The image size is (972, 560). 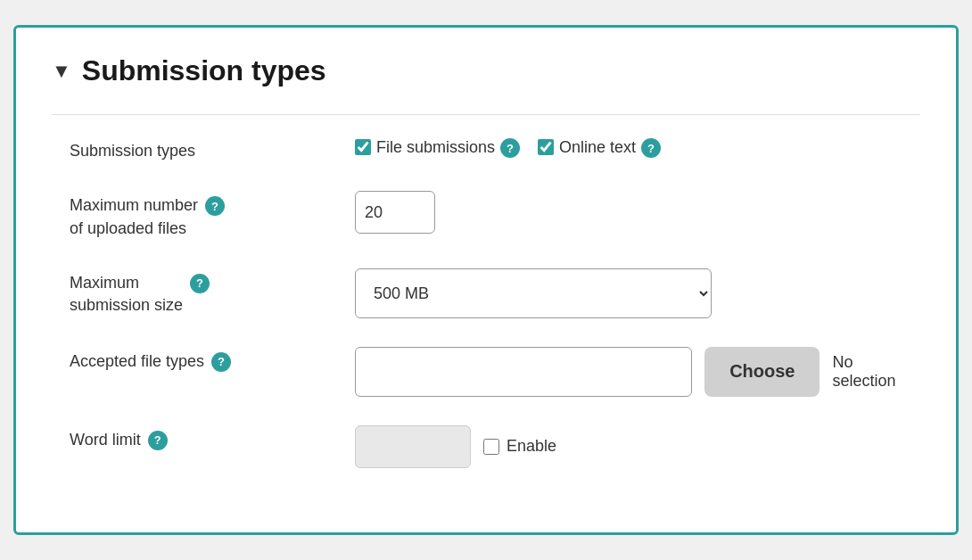 I want to click on max-size-label: Maximumsubmission size, so click(x=127, y=294).